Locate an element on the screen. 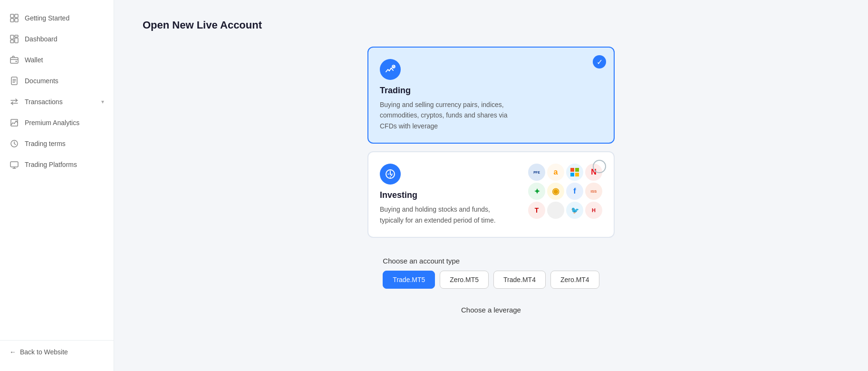 The height and width of the screenshot is (371, 868). logo-bayer: ✦ is located at coordinates (537, 191).